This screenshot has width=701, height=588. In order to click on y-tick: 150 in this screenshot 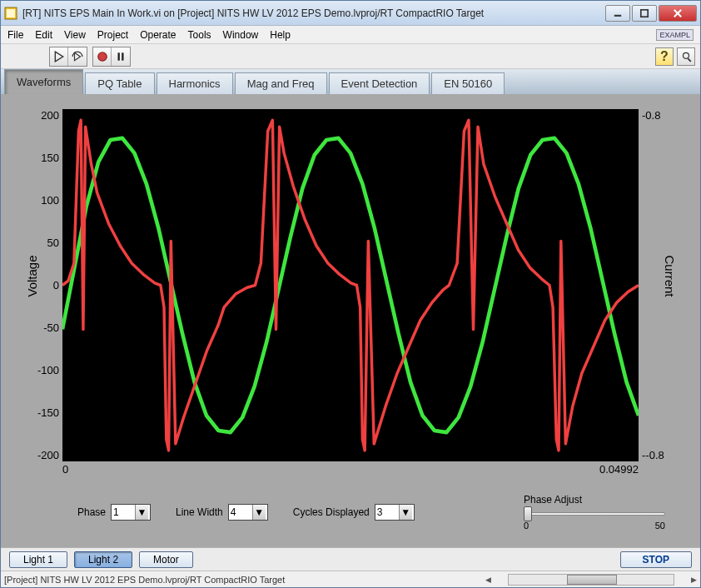, I will do `click(50, 158)`.